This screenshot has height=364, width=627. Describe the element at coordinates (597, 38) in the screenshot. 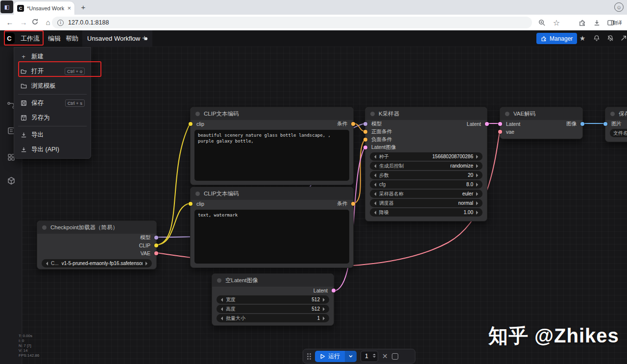

I see `bell-icon` at that location.